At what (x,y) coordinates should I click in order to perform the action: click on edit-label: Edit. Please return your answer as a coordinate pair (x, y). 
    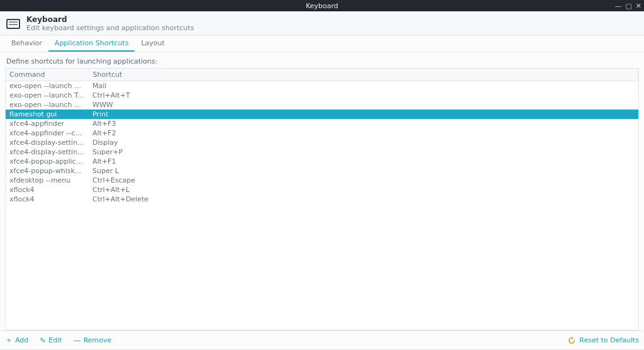
    Looking at the image, I should click on (55, 340).